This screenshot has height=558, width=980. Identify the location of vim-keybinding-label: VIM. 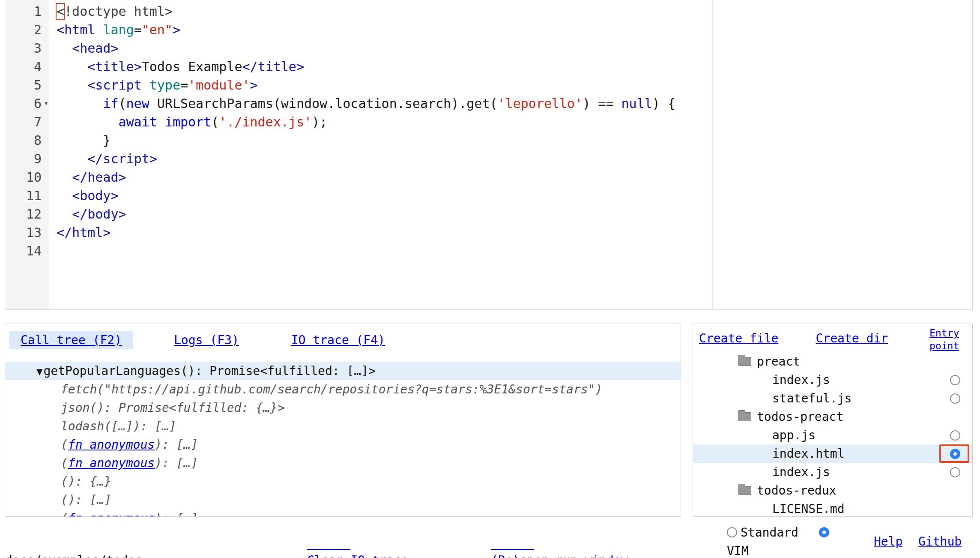
(778, 550).